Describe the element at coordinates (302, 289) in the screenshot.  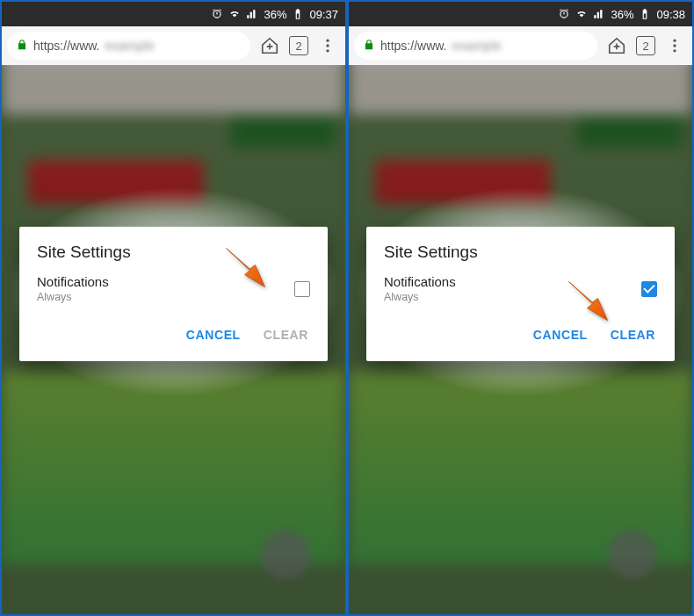
I see `notifications-checkbox-unchecked` at that location.